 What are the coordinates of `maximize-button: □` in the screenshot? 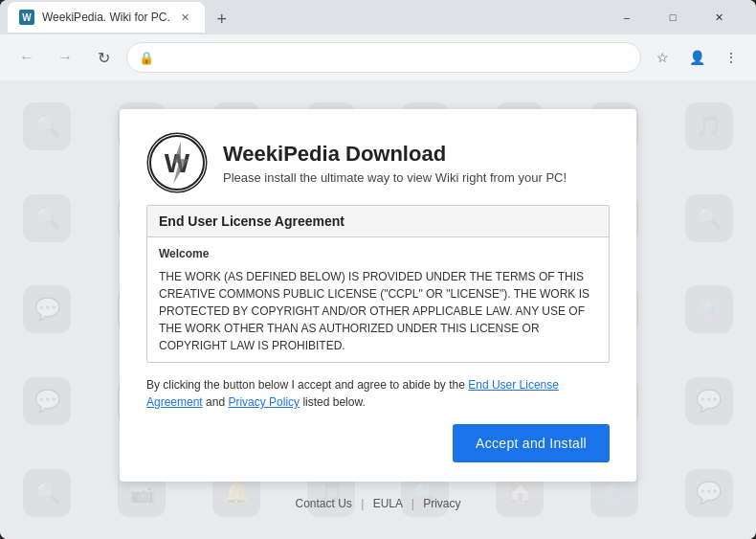 It's located at (673, 17).